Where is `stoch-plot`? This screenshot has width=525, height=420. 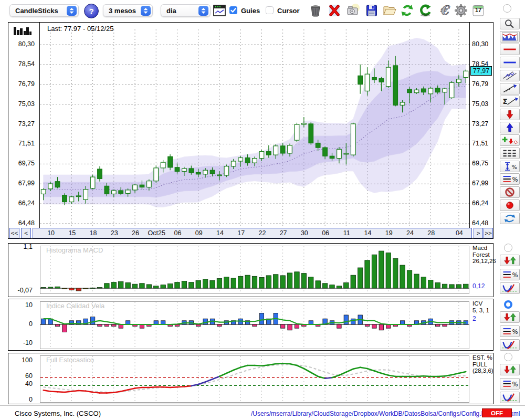 stoch-plot is located at coordinates (255, 379).